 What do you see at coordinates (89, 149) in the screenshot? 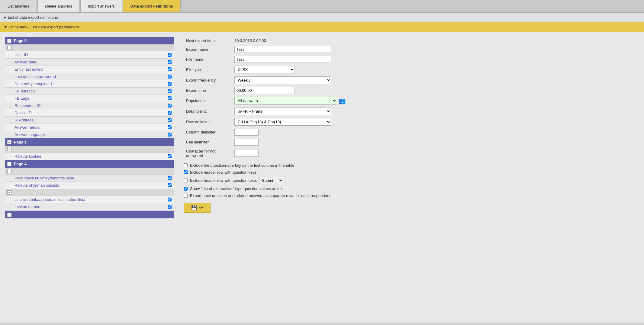
I see `page1-sub-header: −` at bounding box center [89, 149].